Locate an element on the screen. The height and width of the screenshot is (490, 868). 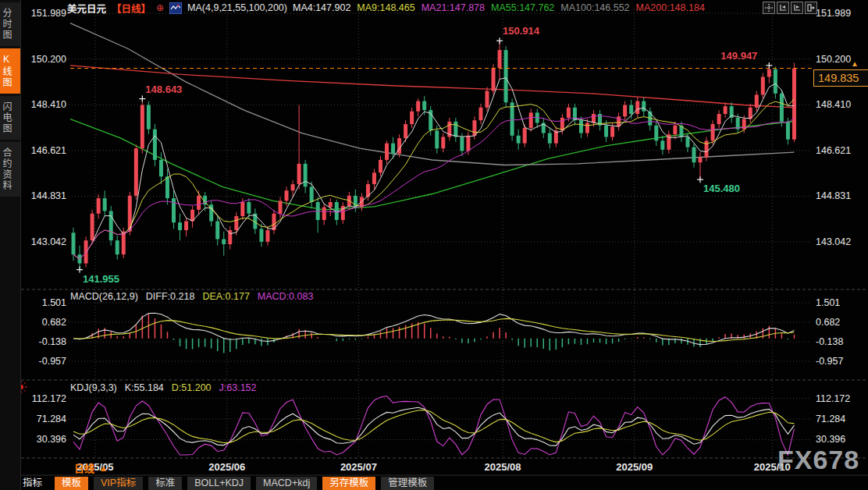
kdj-header: KDJ(9,3,3) K:55.184 D:51.200 J:63.152 is located at coordinates (164, 388).